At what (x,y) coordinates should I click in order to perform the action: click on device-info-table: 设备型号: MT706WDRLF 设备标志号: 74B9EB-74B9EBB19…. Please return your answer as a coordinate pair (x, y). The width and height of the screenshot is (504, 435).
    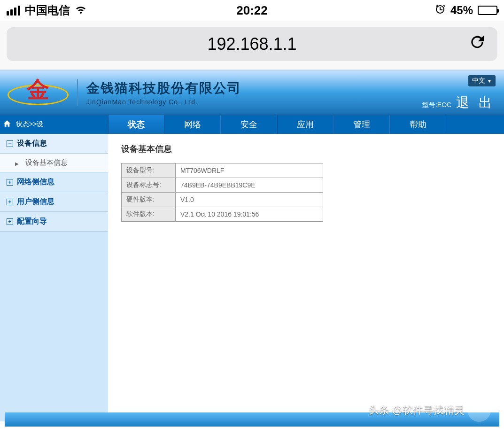
    Looking at the image, I should click on (222, 193).